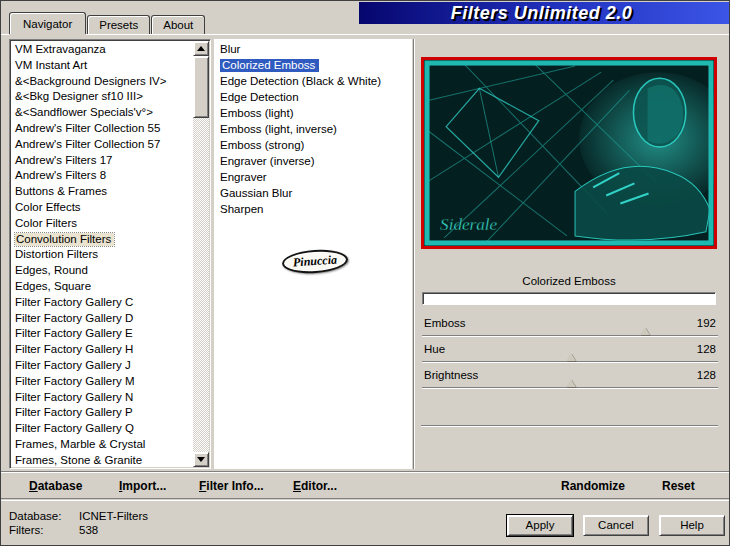  I want to click on category-item: Filter Factory Gallery Q, so click(102, 429).